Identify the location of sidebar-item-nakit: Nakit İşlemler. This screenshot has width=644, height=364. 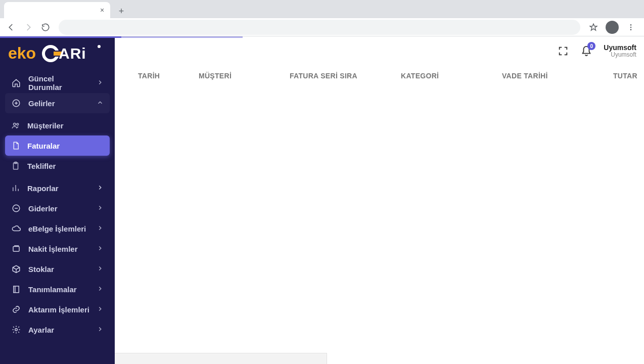
(58, 249).